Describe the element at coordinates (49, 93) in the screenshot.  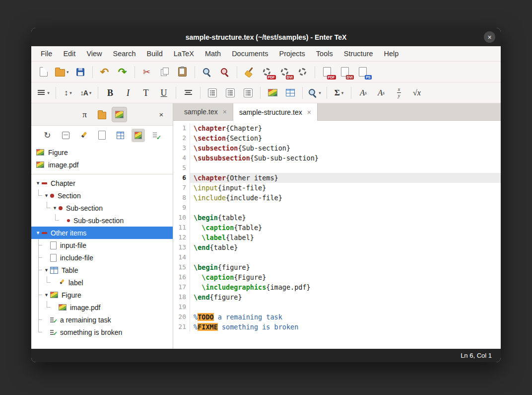
I see `chevron-down-icon: ▾` at that location.